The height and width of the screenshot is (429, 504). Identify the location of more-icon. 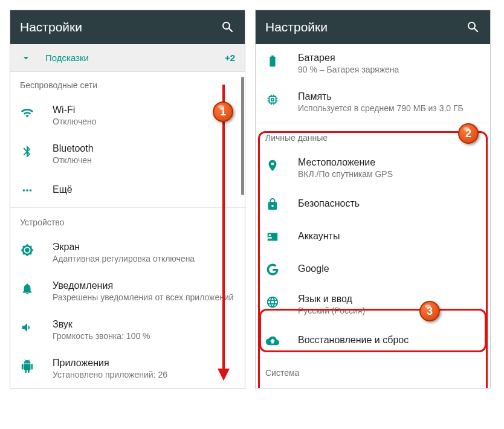
(27, 190).